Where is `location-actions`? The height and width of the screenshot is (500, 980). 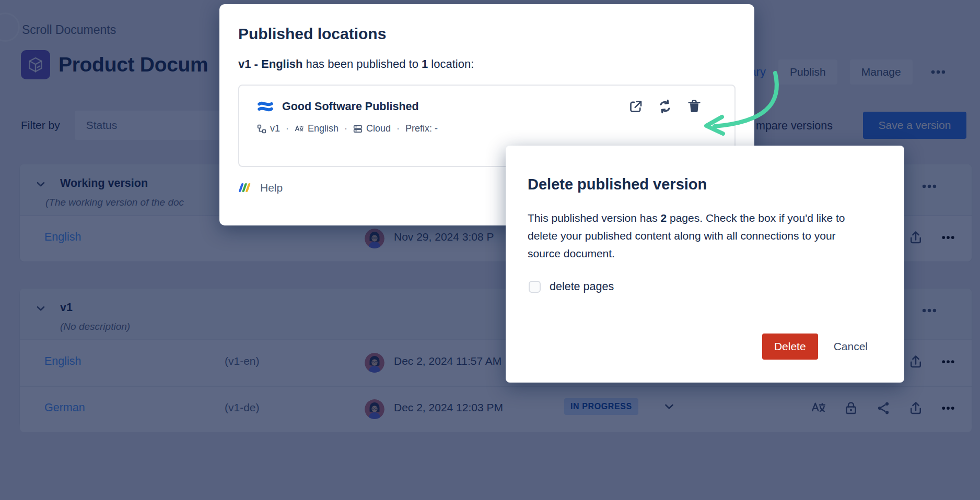
location-actions is located at coordinates (665, 106).